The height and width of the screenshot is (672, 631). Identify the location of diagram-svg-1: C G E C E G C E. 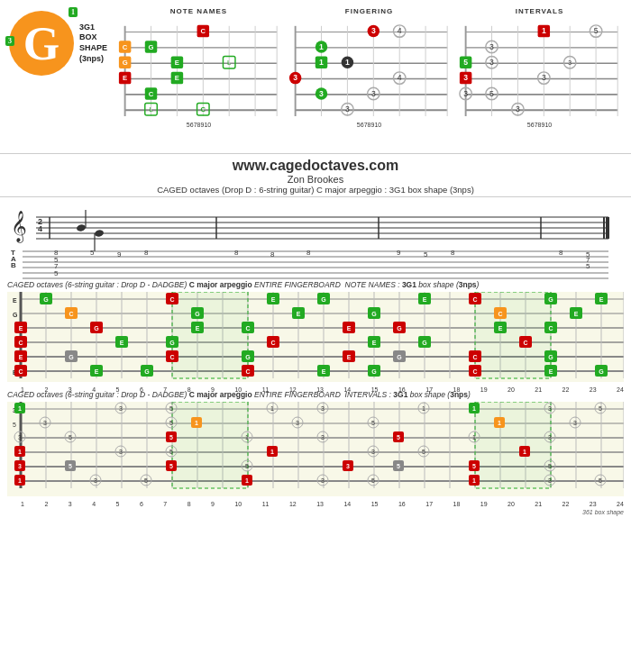
(198, 68).